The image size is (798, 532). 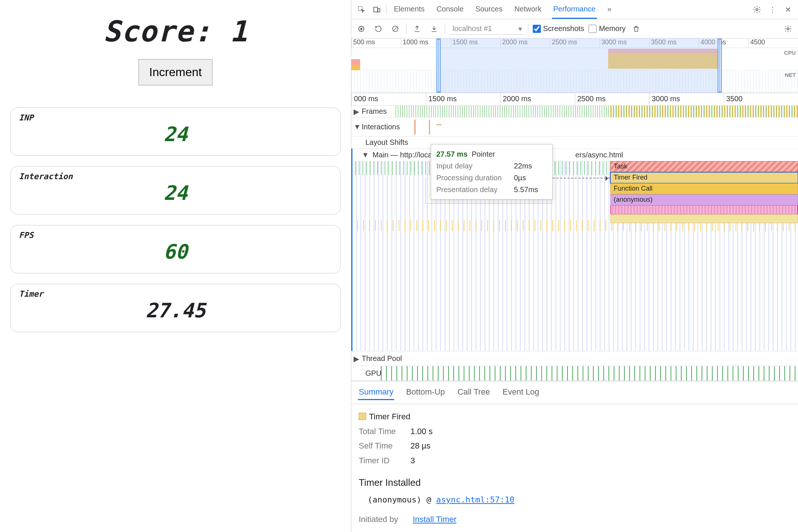 What do you see at coordinates (475, 499) in the screenshot?
I see `source-link: async.html:57:10` at bounding box center [475, 499].